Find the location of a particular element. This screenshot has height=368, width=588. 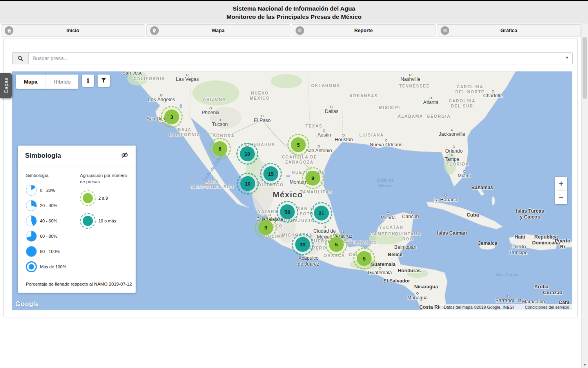

pie-label: 20 - 40% is located at coordinates (49, 206).